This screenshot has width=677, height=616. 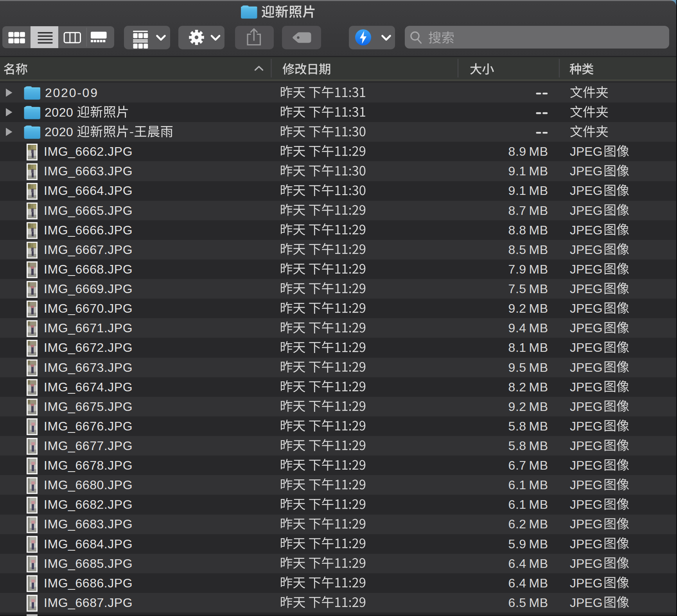 What do you see at coordinates (88, 348) in the screenshot?
I see `svg-text: IMG_6672.JPG` at bounding box center [88, 348].